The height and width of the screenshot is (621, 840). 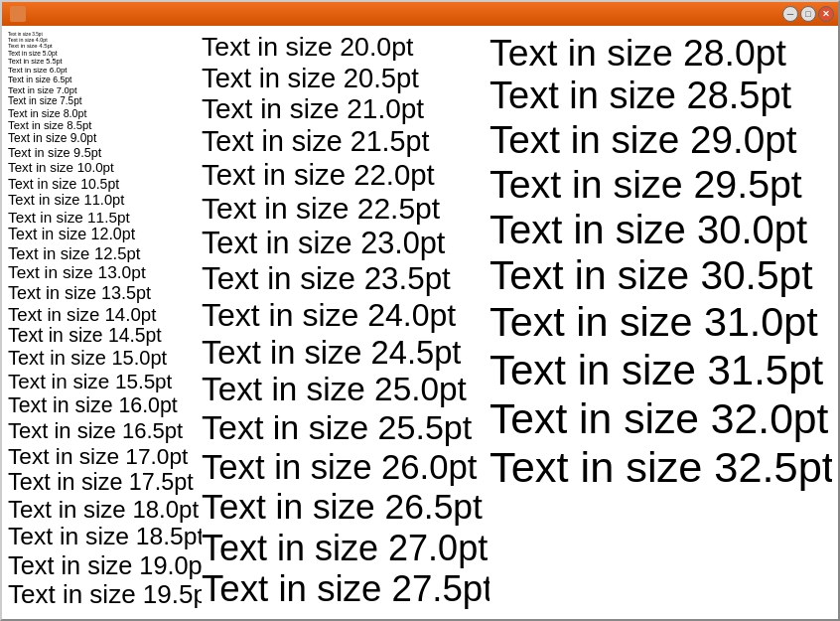 What do you see at coordinates (105, 91) in the screenshot?
I see `text-size-item: Text in size 7.0pt` at bounding box center [105, 91].